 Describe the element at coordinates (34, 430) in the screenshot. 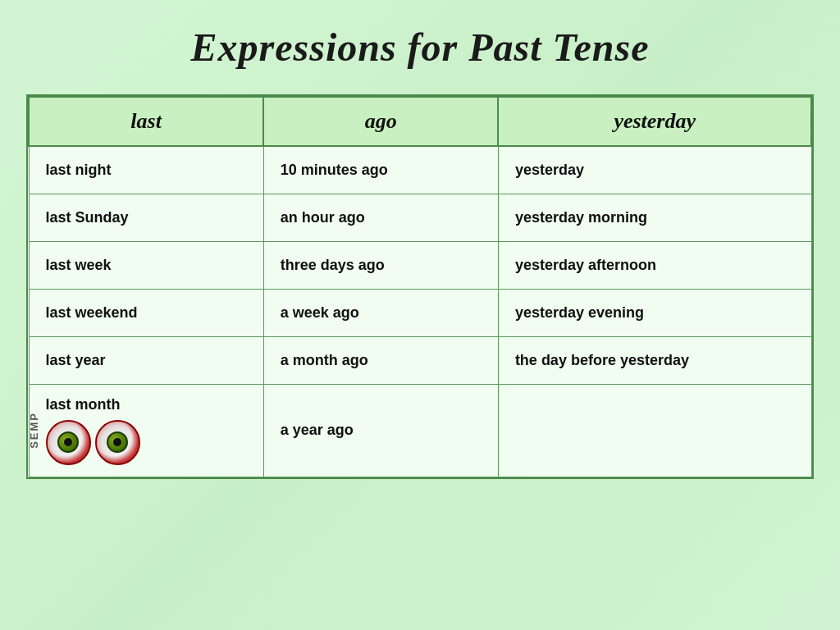

I see `semp-watermark: SEMP` at that location.